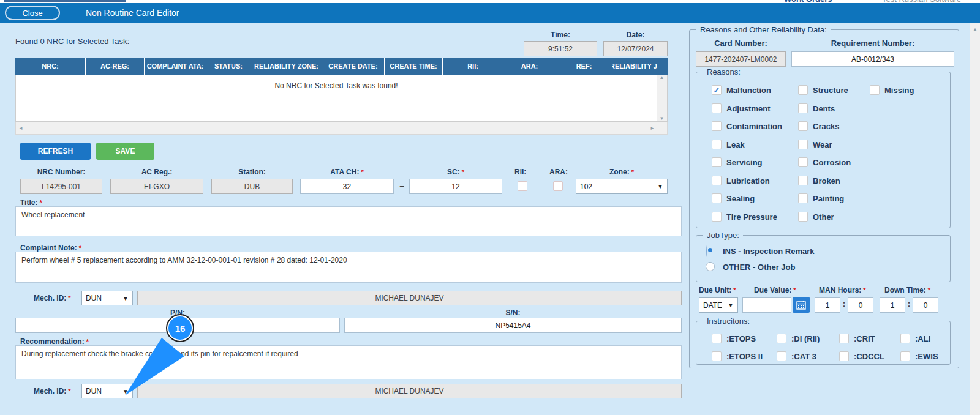 The height and width of the screenshot is (415, 980). What do you see at coordinates (522, 186) in the screenshot?
I see `rii-checkbox` at bounding box center [522, 186].